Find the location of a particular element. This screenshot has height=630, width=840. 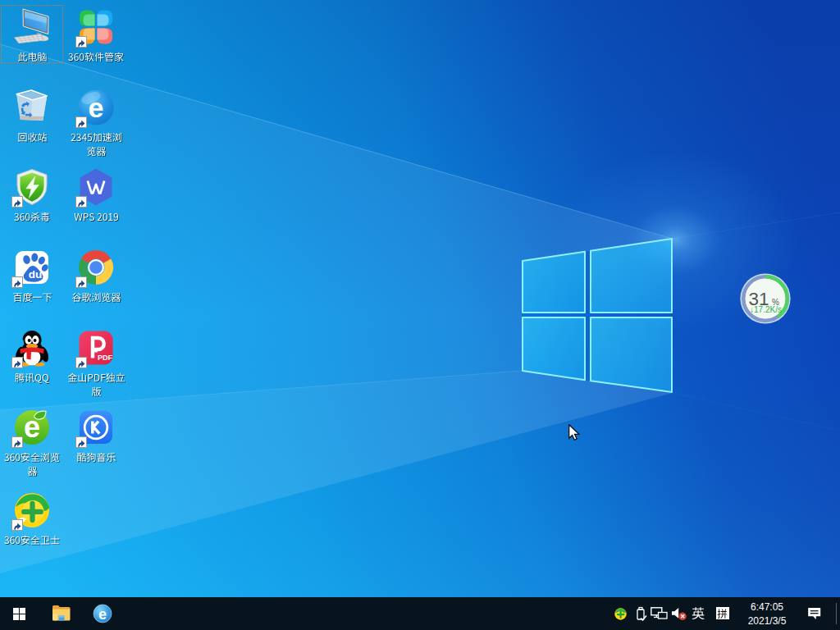

svg-text: du is located at coordinates (36, 274).